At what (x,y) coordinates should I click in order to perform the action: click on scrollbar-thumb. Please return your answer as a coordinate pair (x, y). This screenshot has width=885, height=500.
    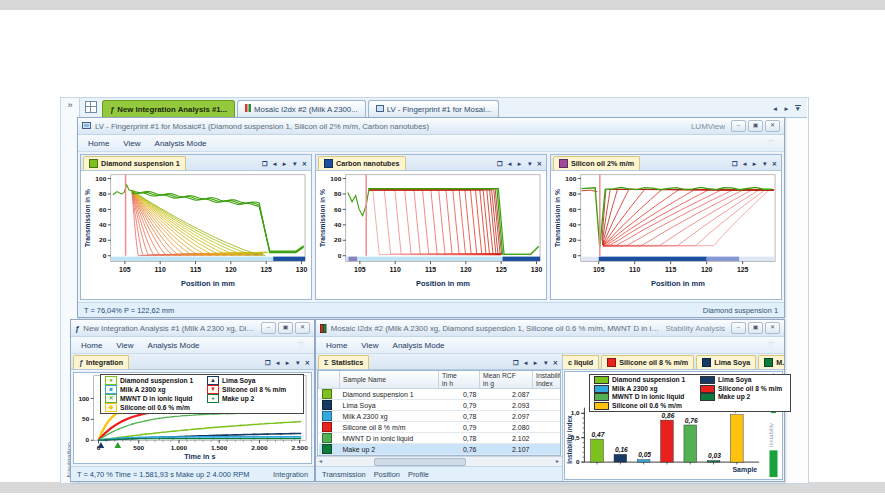
    Looking at the image, I should click on (420, 462).